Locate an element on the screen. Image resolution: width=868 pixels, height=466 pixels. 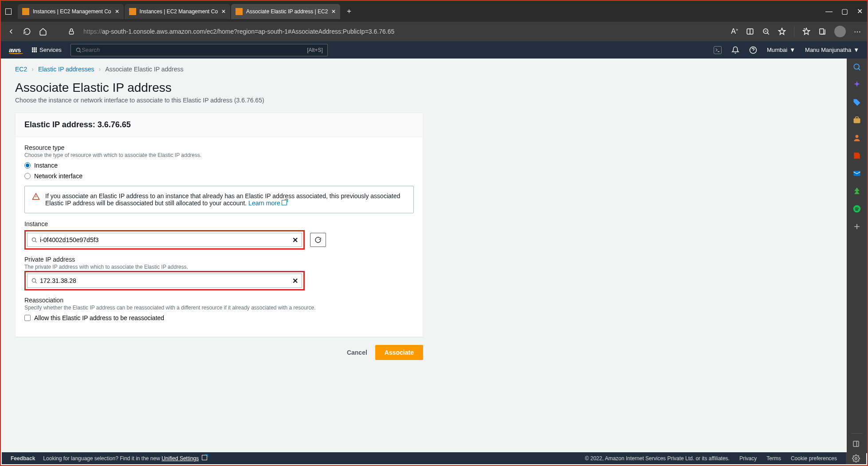
unified-settings-link: Unified Settings is located at coordinates (180, 458).